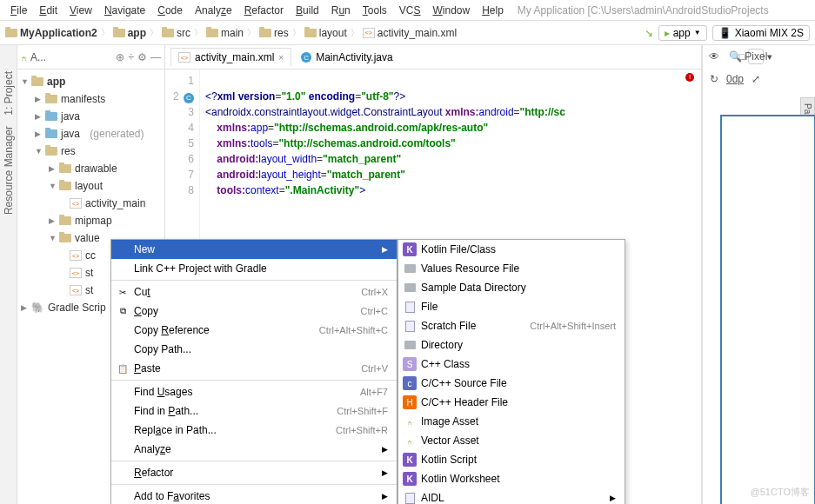 This screenshot has height=504, width=815. I want to click on ctx-copy: ⧉CopyCtrl+C, so click(254, 311).